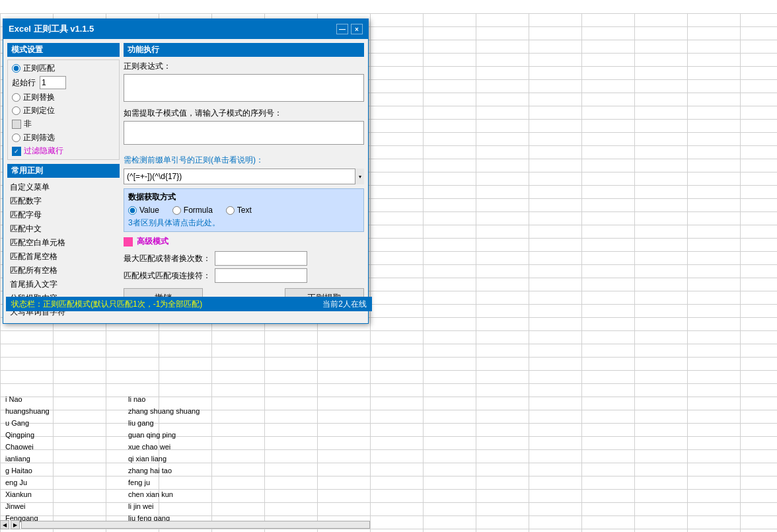 The height and width of the screenshot is (532, 777). Describe the element at coordinates (174, 411) in the screenshot. I see `cell-col2: zhang shuang shuang` at that location.